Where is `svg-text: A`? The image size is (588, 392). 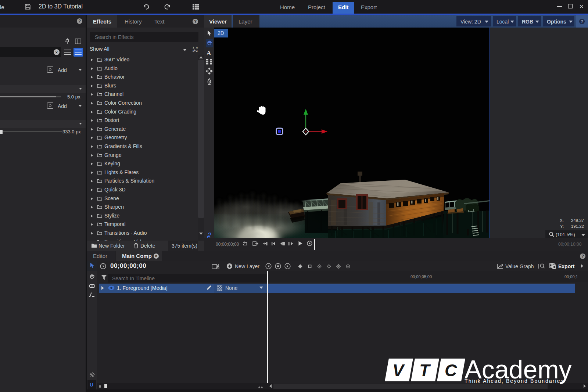
svg-text: A is located at coordinates (197, 48).